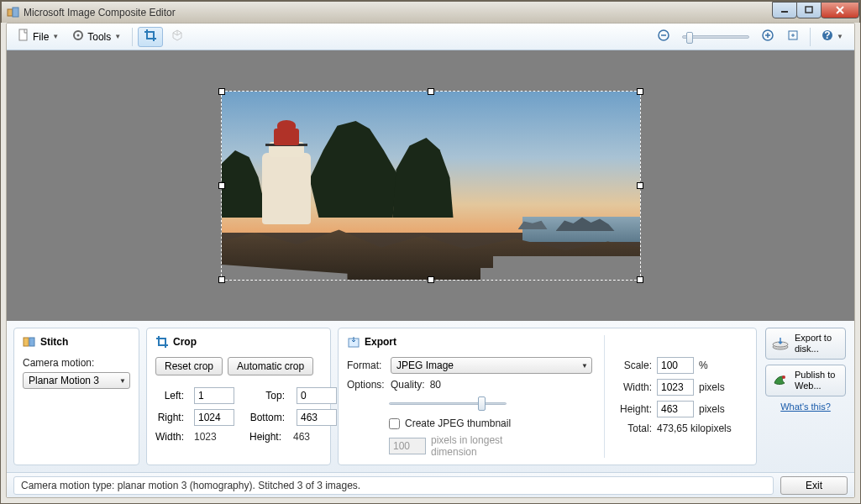 This screenshot has height=504, width=861. I want to click on quality-slider, so click(448, 403).